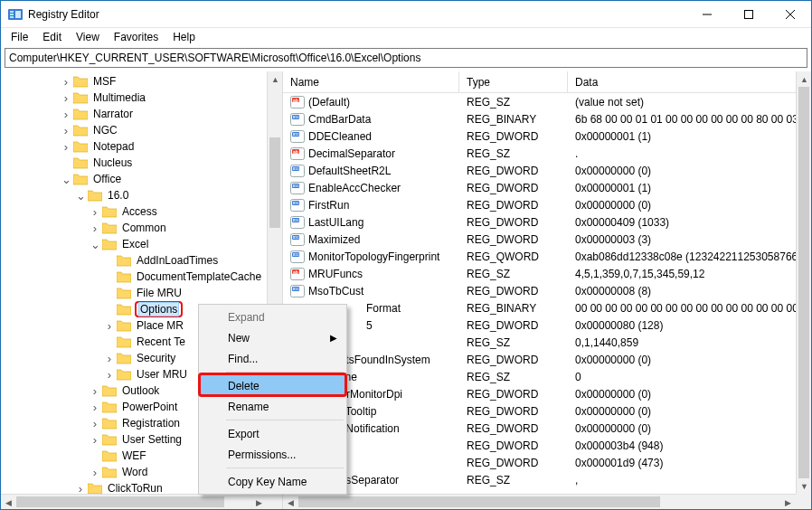  Describe the element at coordinates (136, 37) in the screenshot. I see `menu-favorites: Favorites` at that location.